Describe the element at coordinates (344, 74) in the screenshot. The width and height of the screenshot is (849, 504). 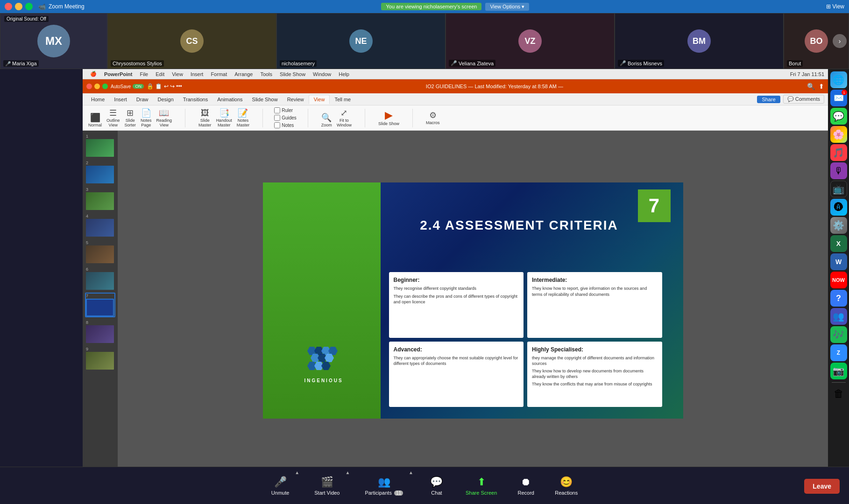
I see `help-menu: Help` at that location.